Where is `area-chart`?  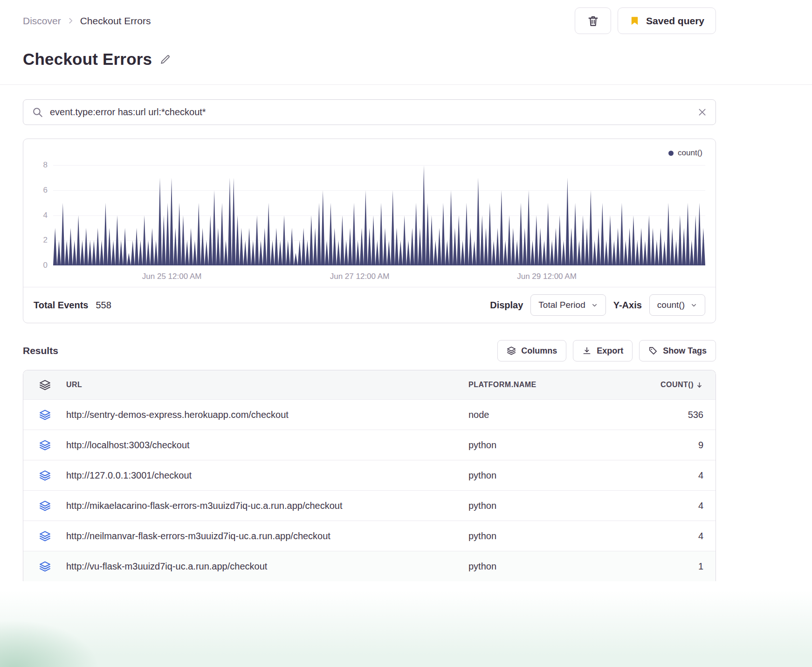 area-chart is located at coordinates (379, 215).